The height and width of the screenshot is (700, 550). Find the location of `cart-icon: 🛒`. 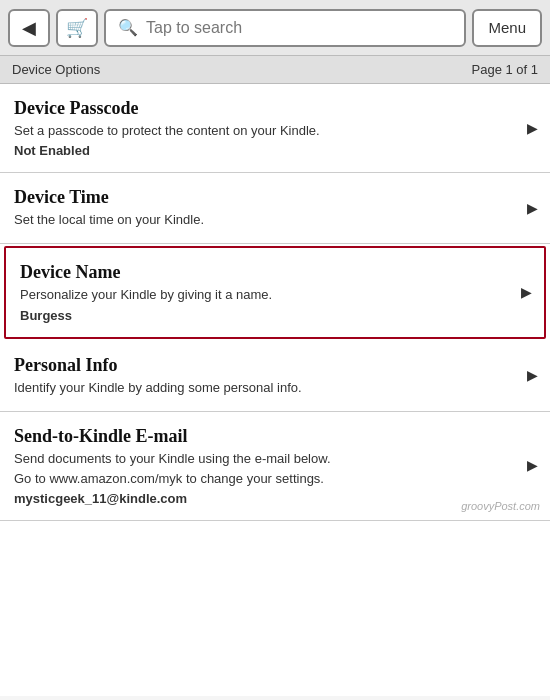

cart-icon: 🛒 is located at coordinates (77, 28).